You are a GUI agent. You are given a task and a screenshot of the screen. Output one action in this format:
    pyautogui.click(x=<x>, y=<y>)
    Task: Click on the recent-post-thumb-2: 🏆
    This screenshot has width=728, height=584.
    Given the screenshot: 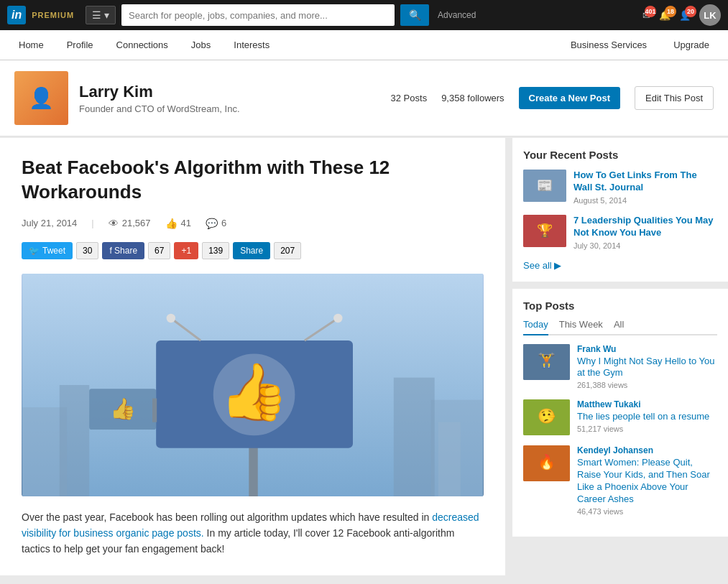 What is the action you would take?
    pyautogui.click(x=545, y=231)
    